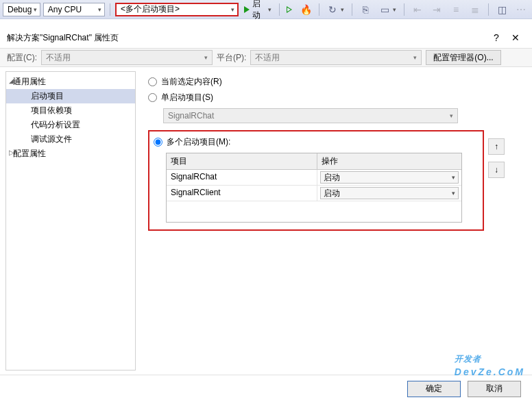 This screenshot has height=402, width=532. Describe the element at coordinates (19, 10) in the screenshot. I see `config-combo-text: Debug` at that location.